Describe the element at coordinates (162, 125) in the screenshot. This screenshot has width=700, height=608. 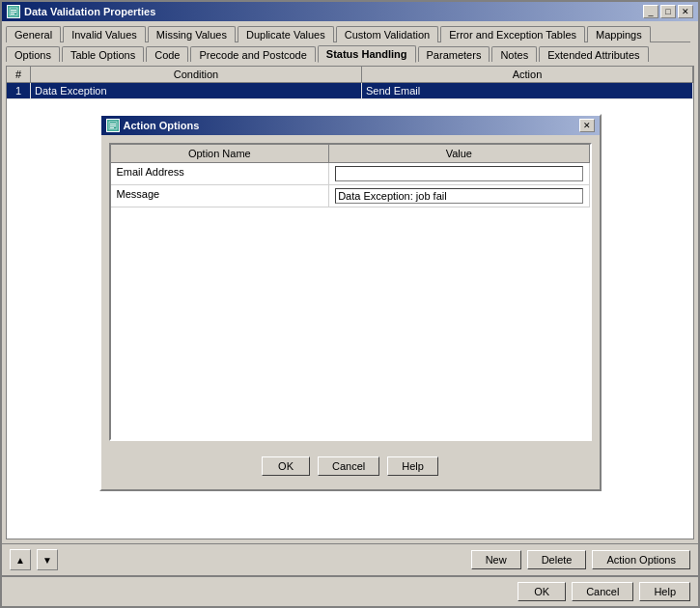
I see `modal-title: Action Options` at that location.